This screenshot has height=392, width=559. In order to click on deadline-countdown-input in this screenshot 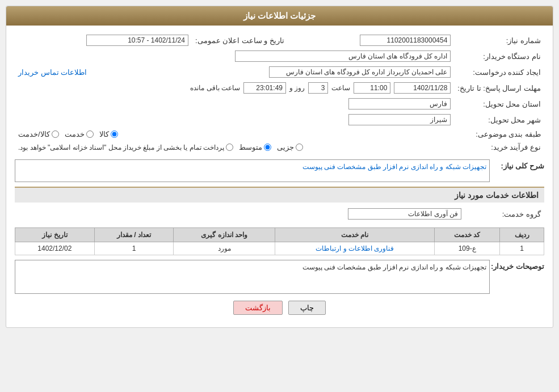, I will do `click(264, 88)`.